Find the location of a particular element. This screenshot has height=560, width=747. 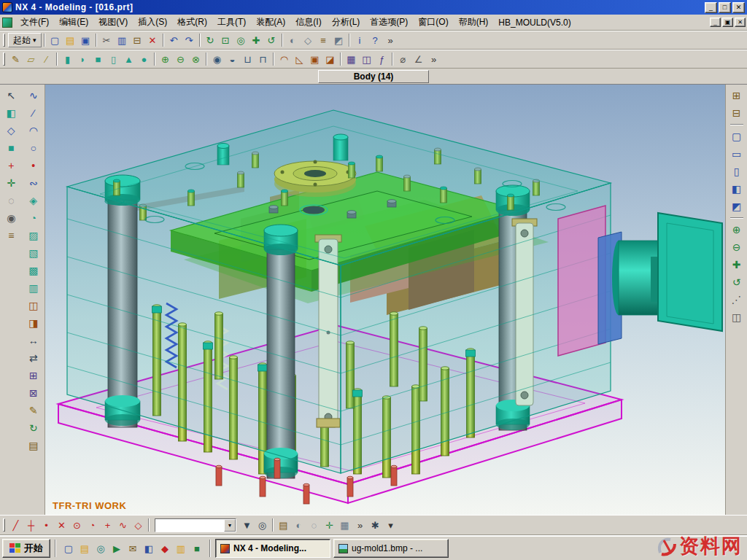

suppress-feature-icon: ⊠ is located at coordinates (34, 393).